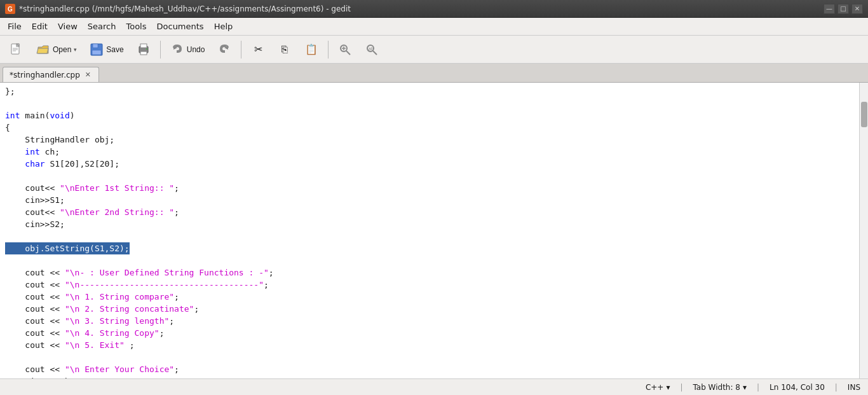 Image resolution: width=868 pixels, height=395 pixels. What do you see at coordinates (285, 50) in the screenshot?
I see `copy-button: ⎘` at bounding box center [285, 50].